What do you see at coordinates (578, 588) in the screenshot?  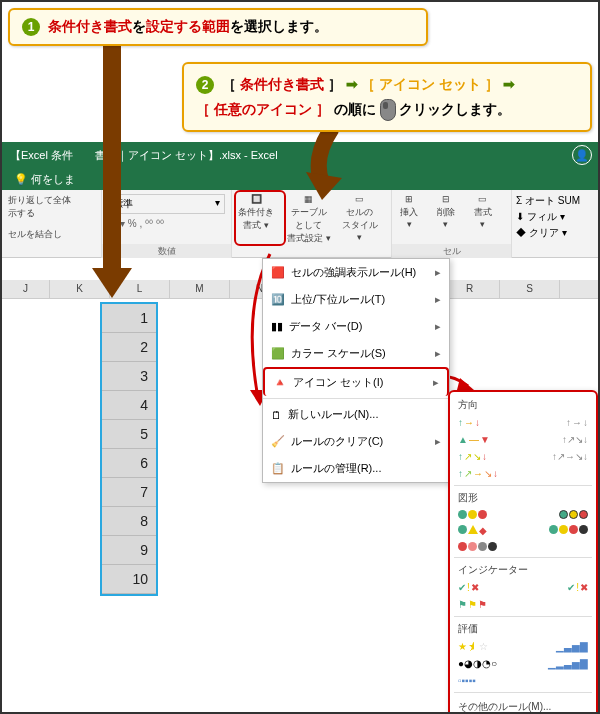 I see `iconset-3symbols: ✔!✖` at bounding box center [578, 588].